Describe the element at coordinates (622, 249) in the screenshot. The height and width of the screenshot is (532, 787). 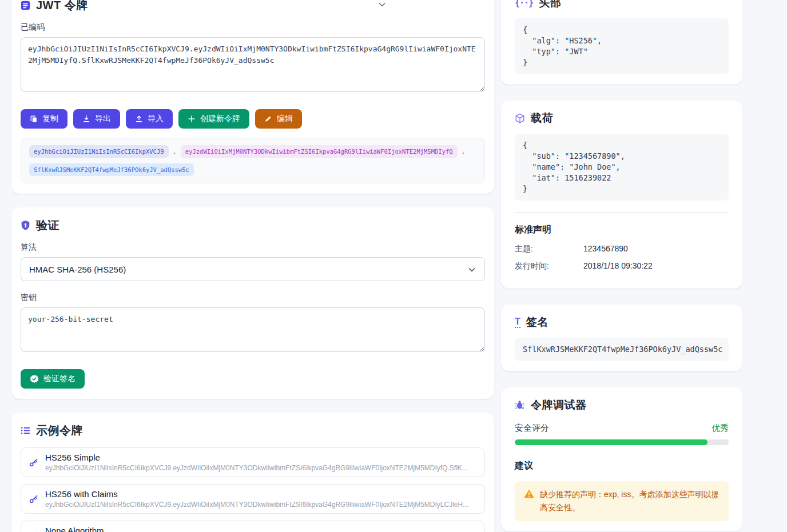
I see `claim-row-subject: 主题: 1234567890` at that location.